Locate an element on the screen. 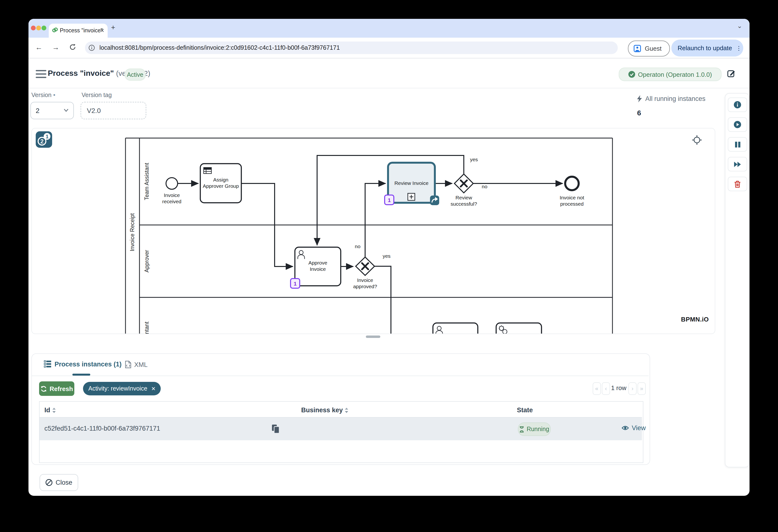 This screenshot has width=778, height=532. view-link: View is located at coordinates (634, 428).